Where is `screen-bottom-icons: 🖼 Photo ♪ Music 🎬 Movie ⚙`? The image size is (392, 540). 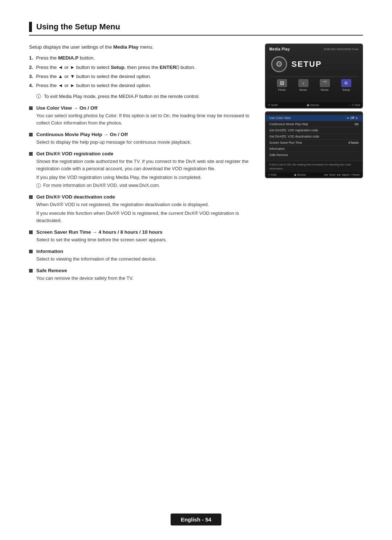 screen-bottom-icons: 🖼 Photo ♪ Music 🎬 Movie ⚙ is located at coordinates (314, 85).